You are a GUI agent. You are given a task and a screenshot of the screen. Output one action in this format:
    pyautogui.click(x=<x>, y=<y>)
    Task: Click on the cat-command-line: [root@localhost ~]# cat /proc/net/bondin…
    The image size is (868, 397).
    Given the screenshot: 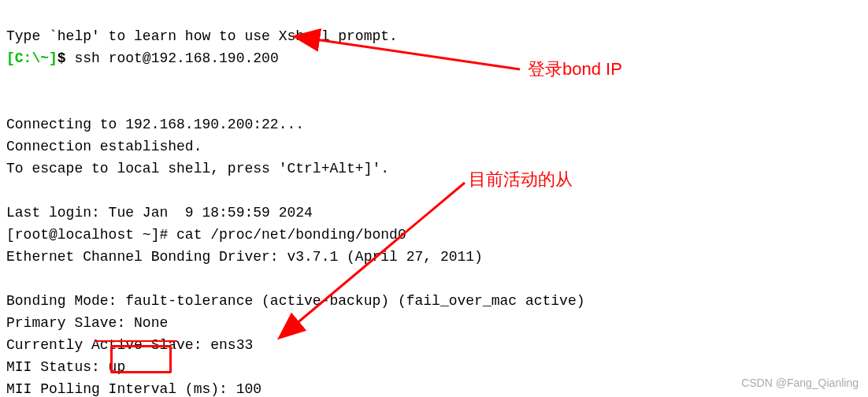 What is the action you would take?
    pyautogui.click(x=206, y=235)
    